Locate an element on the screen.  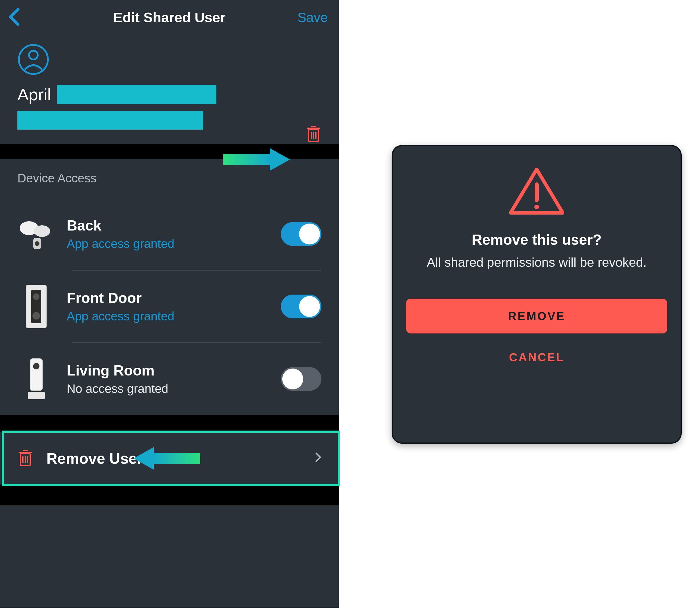
device-toggle-front-door is located at coordinates (301, 307).